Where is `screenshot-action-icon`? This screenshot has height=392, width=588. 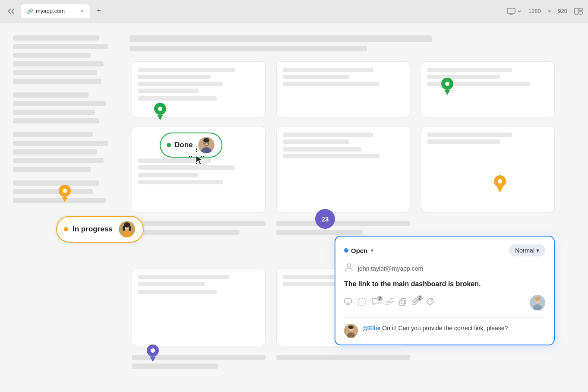 screenshot-action-icon is located at coordinates (362, 303).